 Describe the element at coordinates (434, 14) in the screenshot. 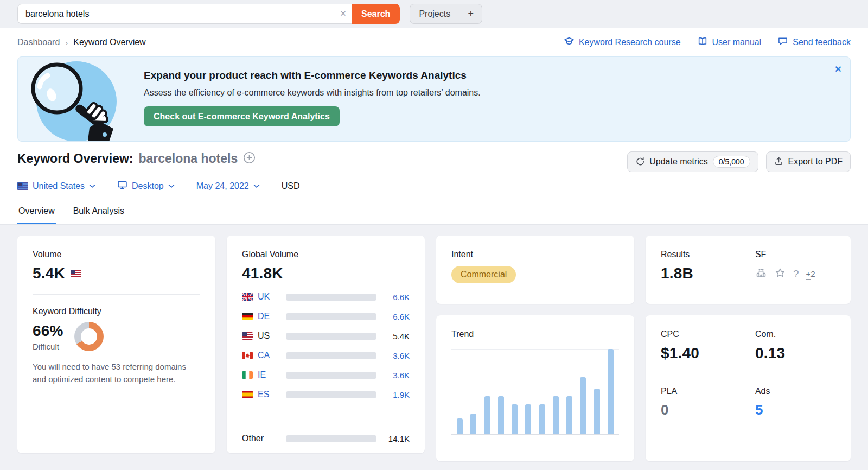

I see `top-search-bar: × Search Projects +` at that location.